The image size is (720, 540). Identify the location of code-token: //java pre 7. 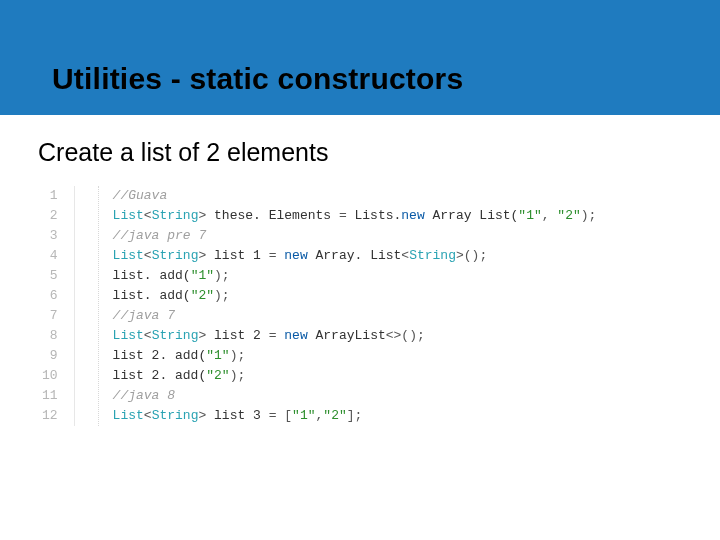
(160, 236).